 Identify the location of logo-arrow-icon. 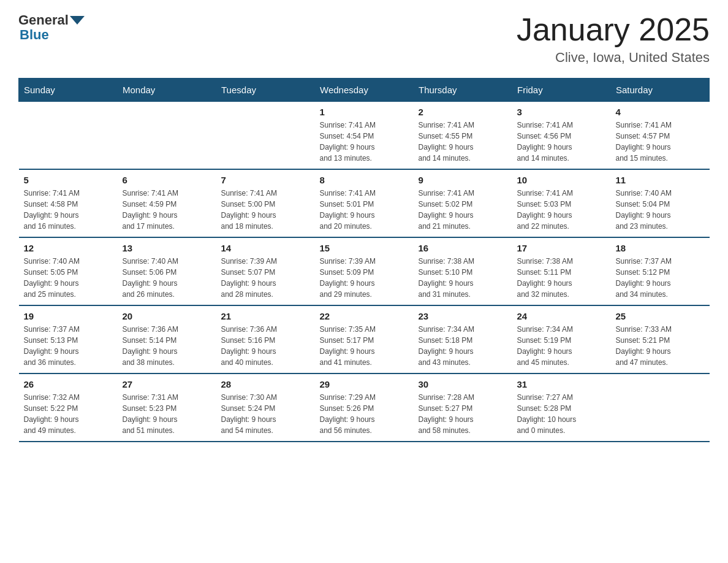
(77, 20).